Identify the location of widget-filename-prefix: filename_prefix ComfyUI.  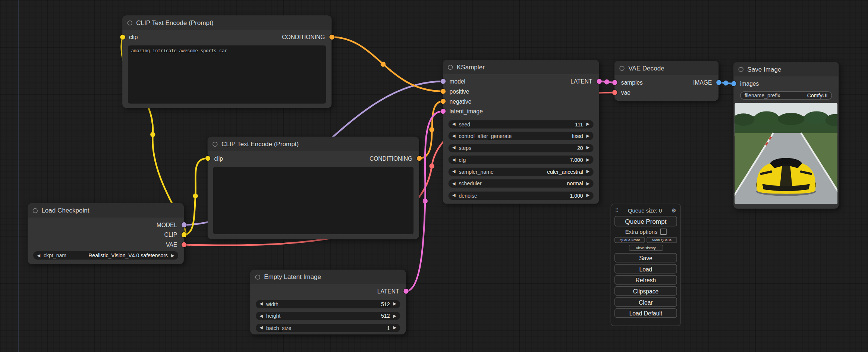
(786, 95).